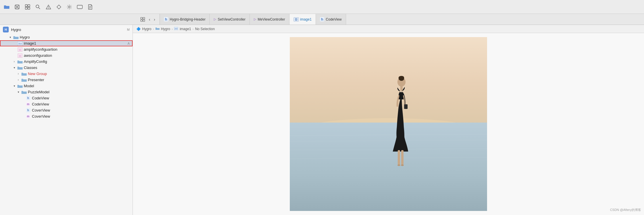  What do you see at coordinates (82, 104) in the screenshot?
I see `codeview-m-label: CodeView` at bounding box center [82, 104].